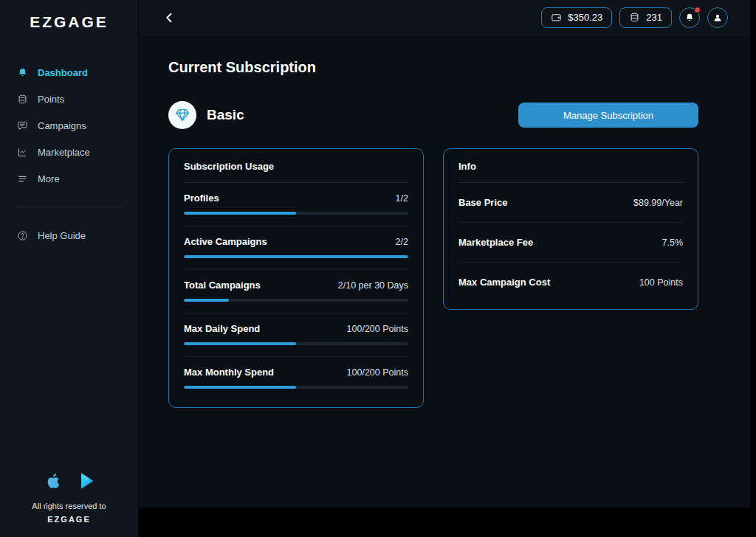 The width and height of the screenshot is (756, 537). I want to click on info-value: 7.5%, so click(673, 243).